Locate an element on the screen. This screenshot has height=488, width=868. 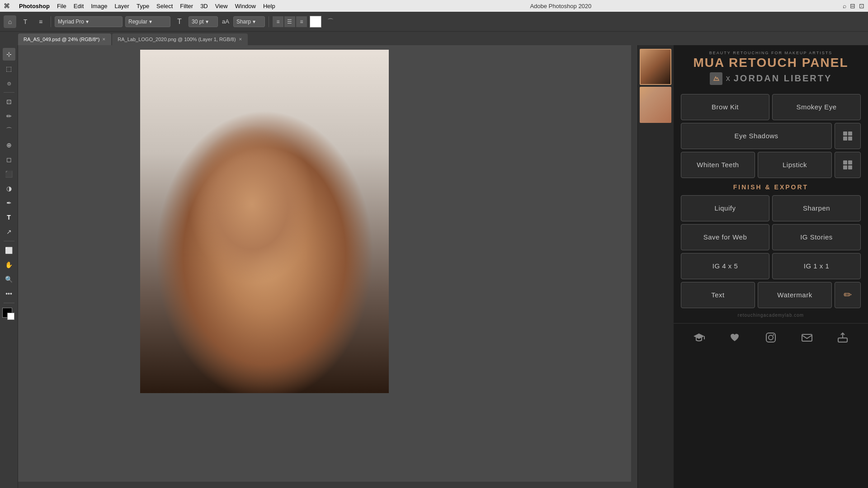
eraser-tool: ◻ is located at coordinates (9, 160).